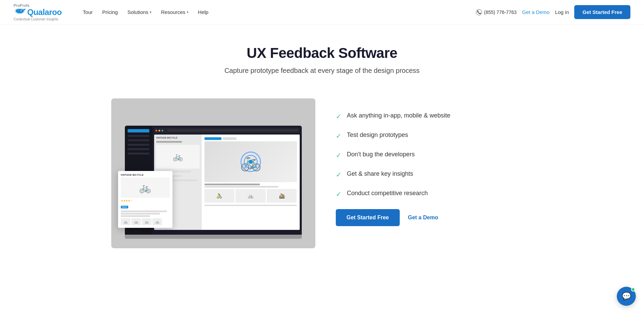 Image resolution: width=644 pixels, height=314 pixels. What do you see at coordinates (434, 155) in the screenshot?
I see `feature-item: ✓ Don't bug the developers` at bounding box center [434, 155].